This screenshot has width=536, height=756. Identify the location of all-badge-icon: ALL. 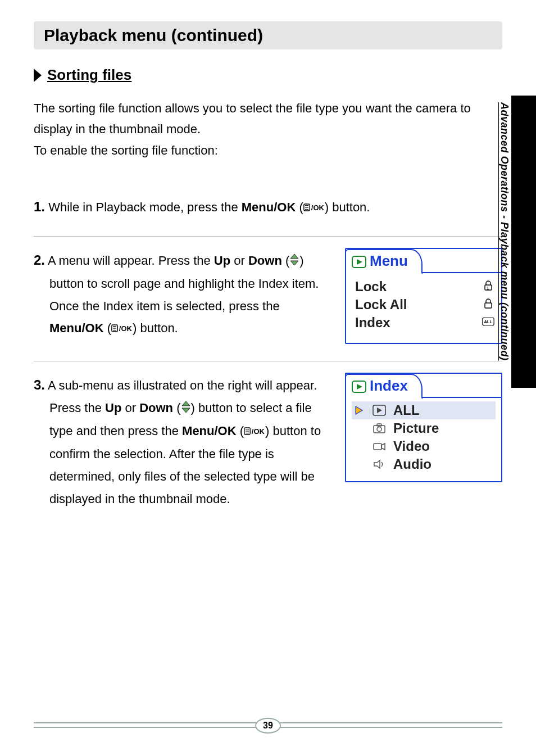
(488, 323).